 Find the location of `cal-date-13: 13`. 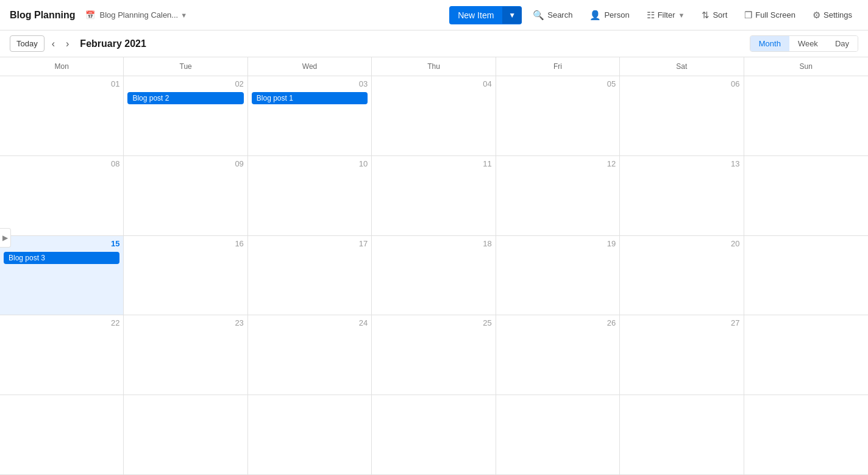

cal-date-13: 13 is located at coordinates (681, 164).